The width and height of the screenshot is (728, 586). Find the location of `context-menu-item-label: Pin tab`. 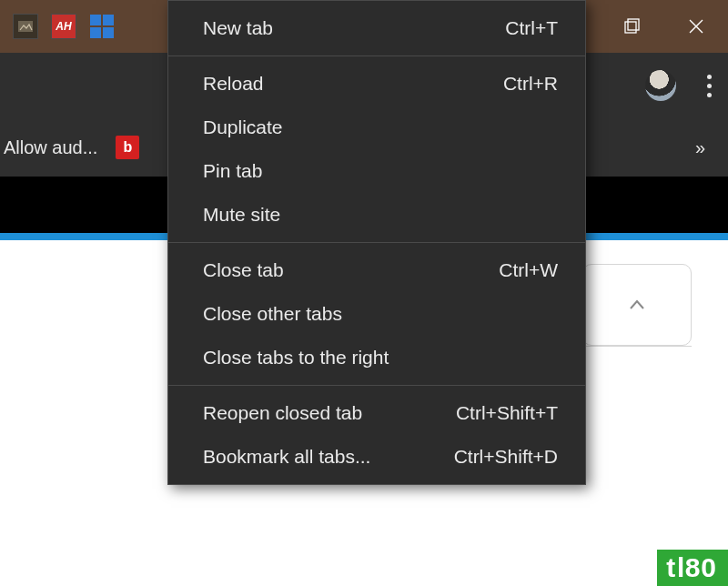

context-menu-item-label: Pin tab is located at coordinates (233, 171).